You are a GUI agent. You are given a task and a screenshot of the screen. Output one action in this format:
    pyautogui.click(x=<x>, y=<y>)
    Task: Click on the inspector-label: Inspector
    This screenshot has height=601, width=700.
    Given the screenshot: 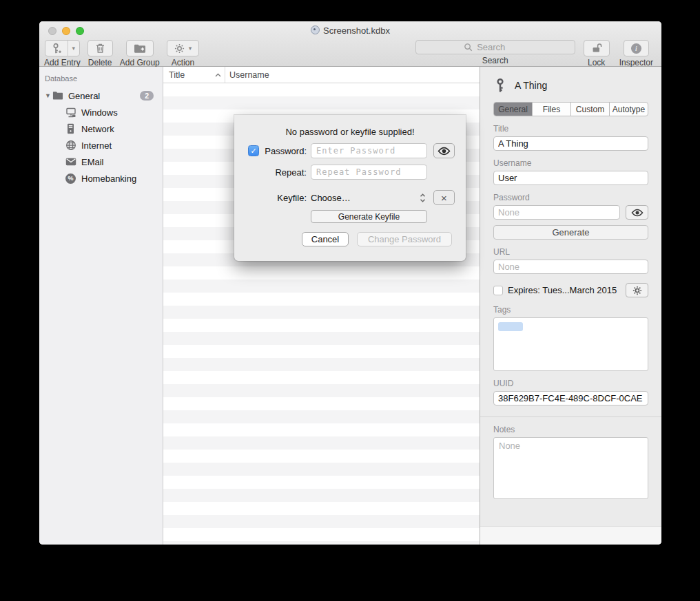 What is the action you would take?
    pyautogui.click(x=637, y=63)
    